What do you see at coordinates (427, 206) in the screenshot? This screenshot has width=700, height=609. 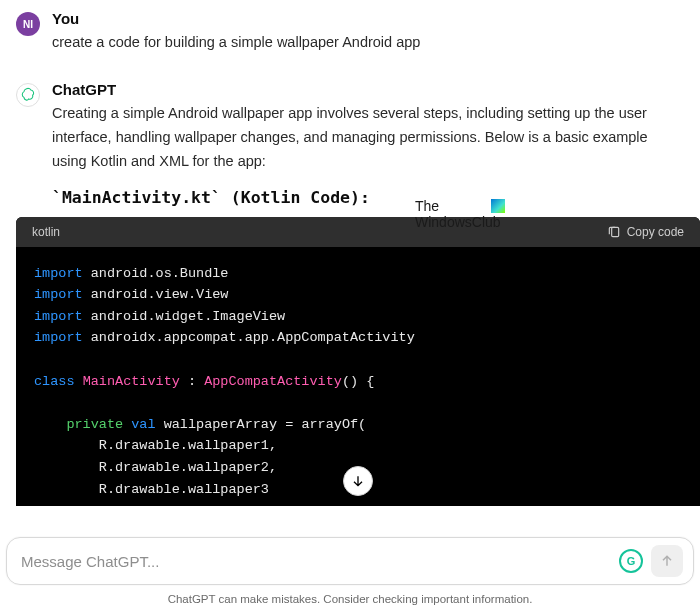 I see `watermark-line1: The` at bounding box center [427, 206].